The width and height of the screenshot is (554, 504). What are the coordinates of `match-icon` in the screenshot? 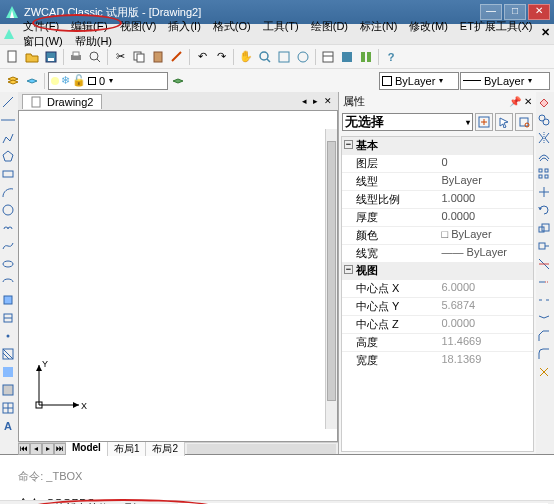 It's located at (177, 57).